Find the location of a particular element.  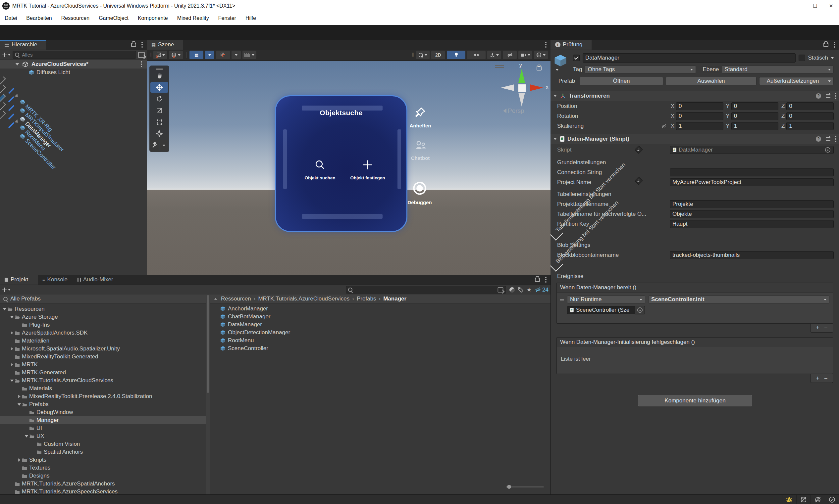

folder-tree-item: DebugWindow is located at coordinates (105, 412).